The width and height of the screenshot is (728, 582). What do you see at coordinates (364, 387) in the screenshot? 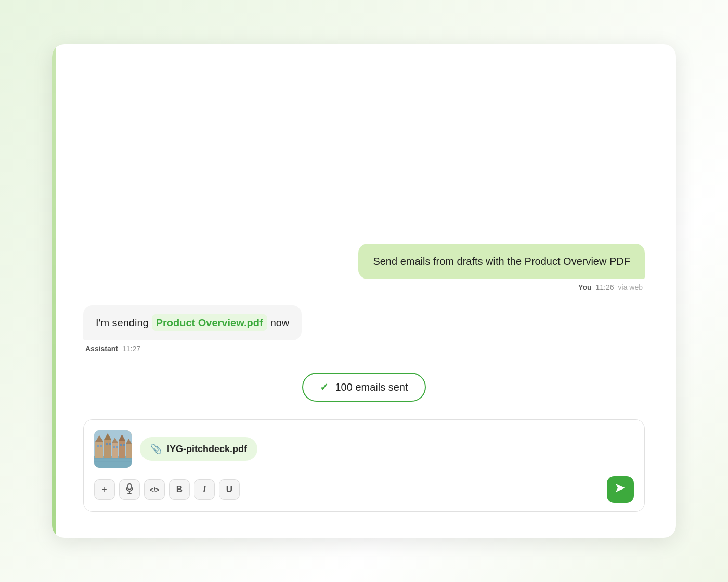
I see `status-pill: ✓ 100 emails sent` at bounding box center [364, 387].